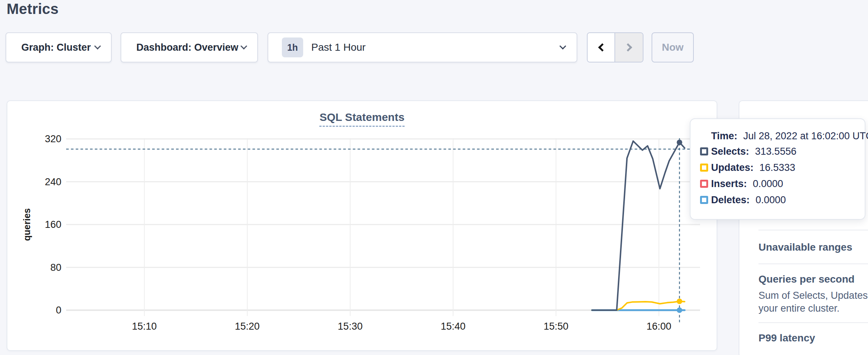 The width and height of the screenshot is (868, 355). Describe the element at coordinates (679, 143) in the screenshot. I see `hover-dot-selects` at that location.